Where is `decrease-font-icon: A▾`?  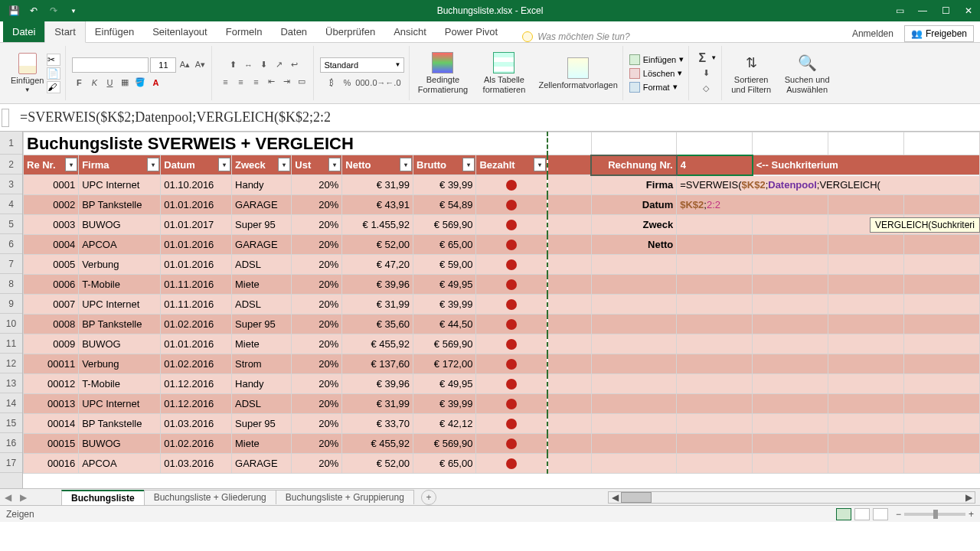
decrease-font-icon: A▾ is located at coordinates (200, 65).